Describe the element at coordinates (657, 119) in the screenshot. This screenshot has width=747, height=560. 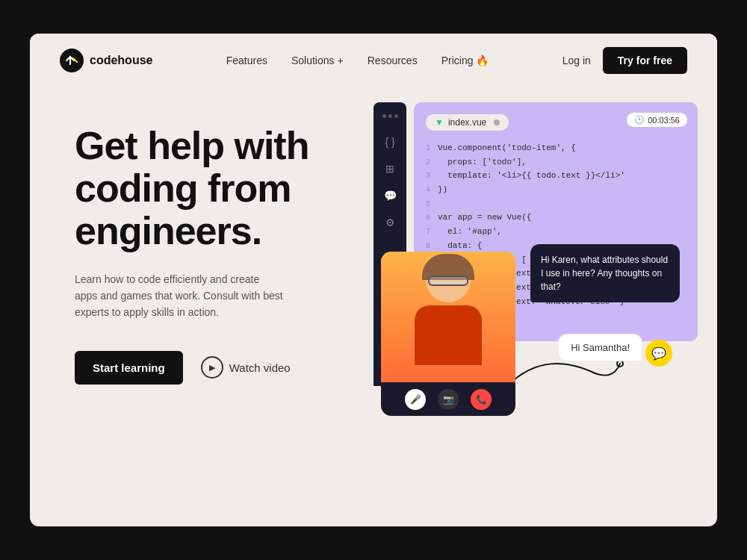
I see `timer-badge: 🕐 00:03:56` at that location.